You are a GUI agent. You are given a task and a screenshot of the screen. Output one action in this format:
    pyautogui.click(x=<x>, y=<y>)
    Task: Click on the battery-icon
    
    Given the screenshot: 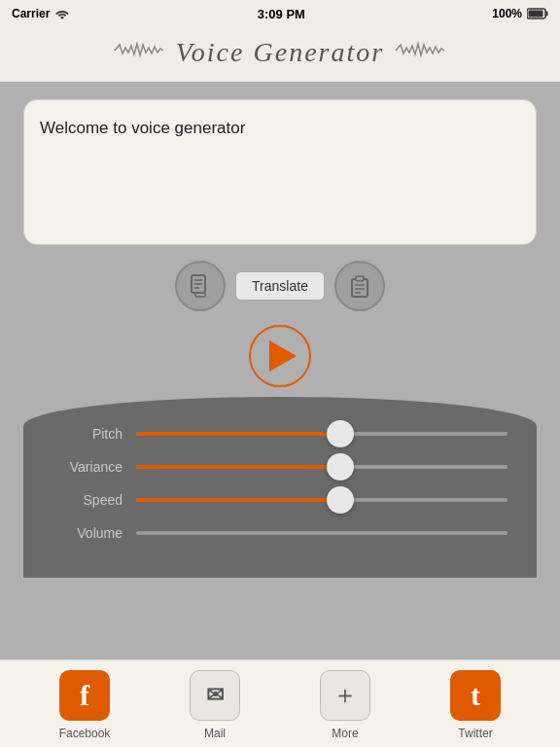 What is the action you would take?
    pyautogui.click(x=538, y=14)
    